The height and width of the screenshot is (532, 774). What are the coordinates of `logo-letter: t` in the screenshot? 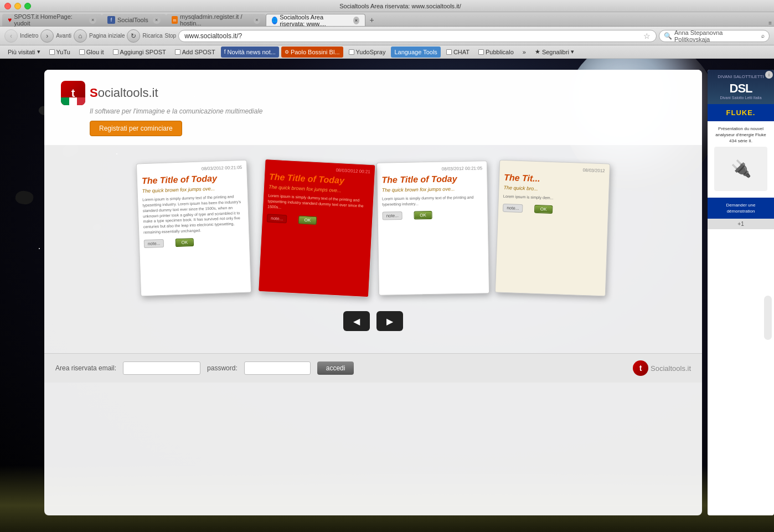 It's located at (73, 93).